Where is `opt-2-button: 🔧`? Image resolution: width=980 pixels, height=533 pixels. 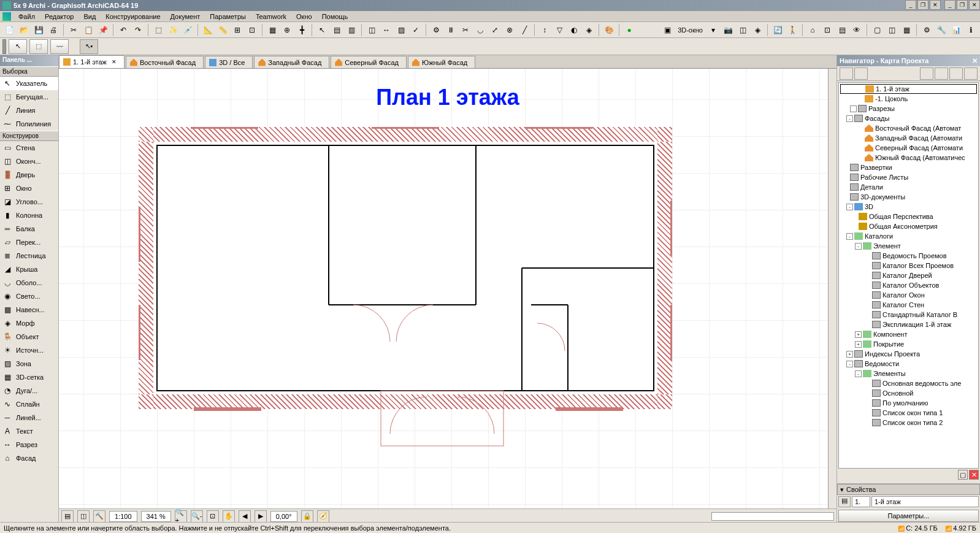 opt-2-button: 🔧 is located at coordinates (941, 30).